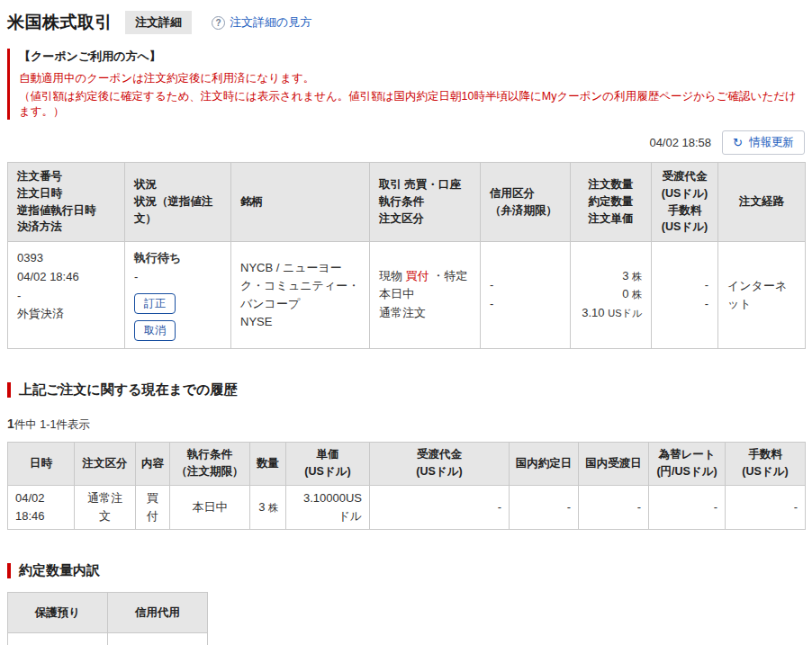  Describe the element at coordinates (762, 202) in the screenshot. I see `header-order-route: 注文経路` at that location.